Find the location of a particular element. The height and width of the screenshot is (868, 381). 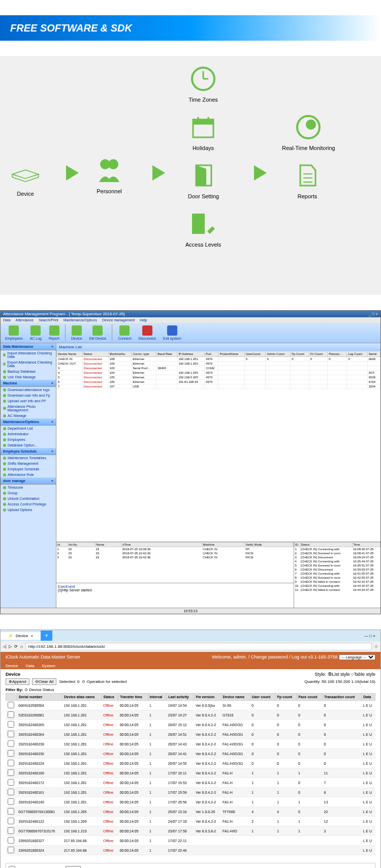

sidebar-item: Backup Database is located at coordinates (28, 371).